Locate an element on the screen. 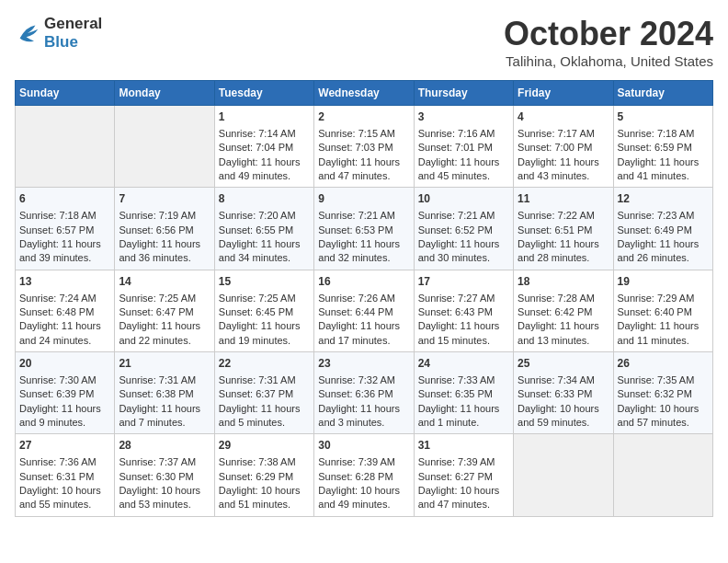 This screenshot has width=728, height=563. calendar-cell: 15Sunrise: 7:25 AMSunset: 6:45 PMDayligh… is located at coordinates (264, 311).